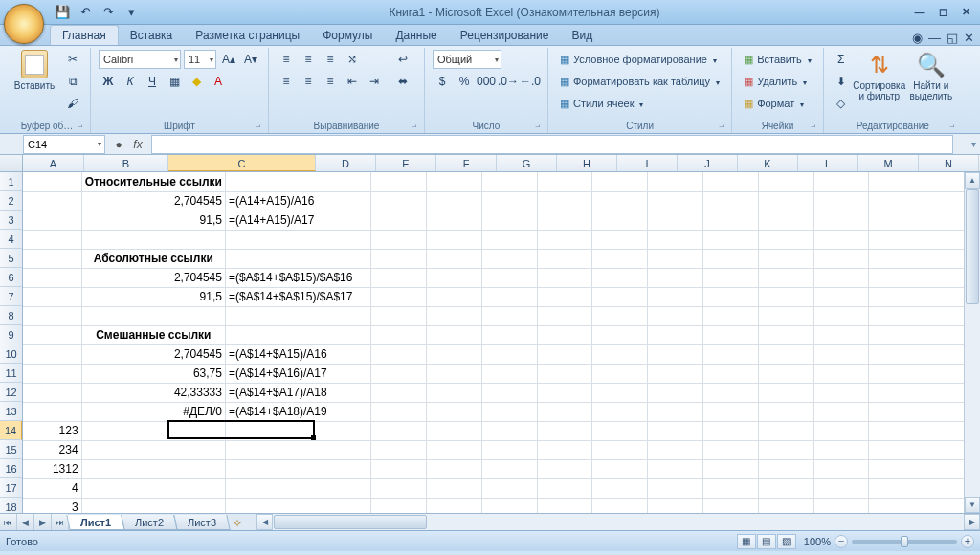  I want to click on shrink-font-button: A▾, so click(251, 59).